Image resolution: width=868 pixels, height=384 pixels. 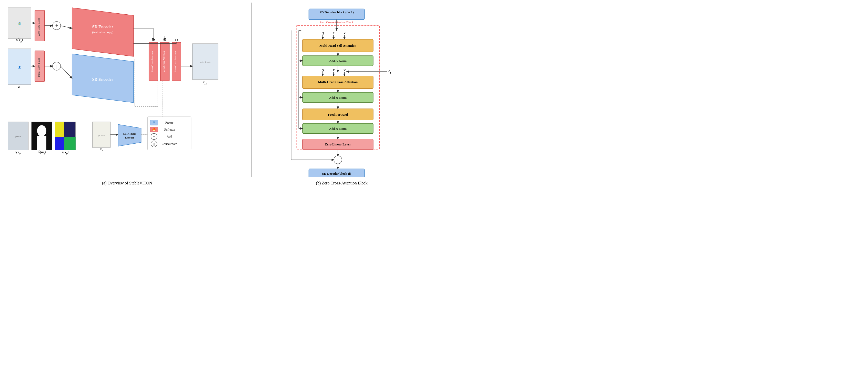 I want to click on concatenate-label: Concatenate, so click(x=169, y=144).